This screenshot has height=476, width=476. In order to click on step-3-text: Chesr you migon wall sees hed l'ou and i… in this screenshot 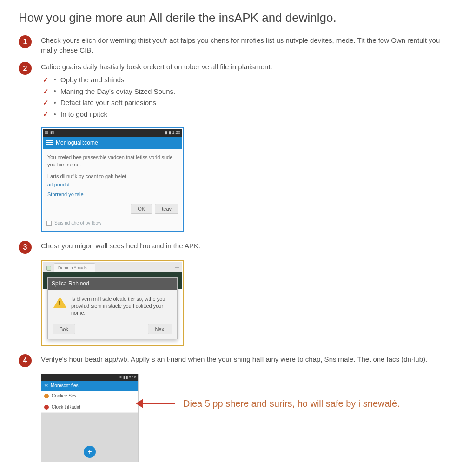, I will do `click(249, 246)`.